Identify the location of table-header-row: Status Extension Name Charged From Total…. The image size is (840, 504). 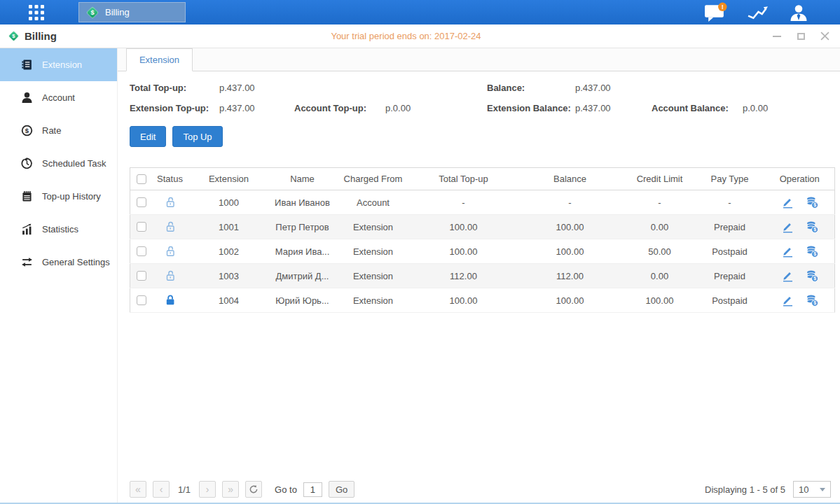
(483, 179).